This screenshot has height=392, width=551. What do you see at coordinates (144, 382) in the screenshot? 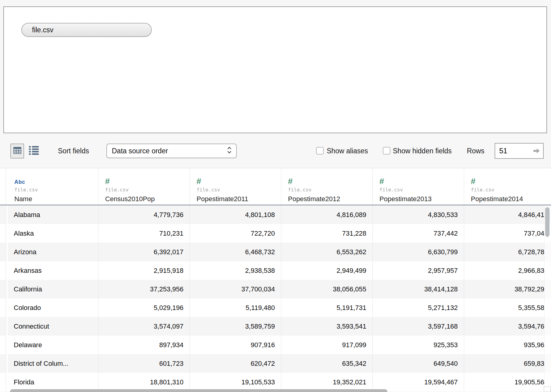
I see `cell-value: 18,801,310` at bounding box center [144, 382].